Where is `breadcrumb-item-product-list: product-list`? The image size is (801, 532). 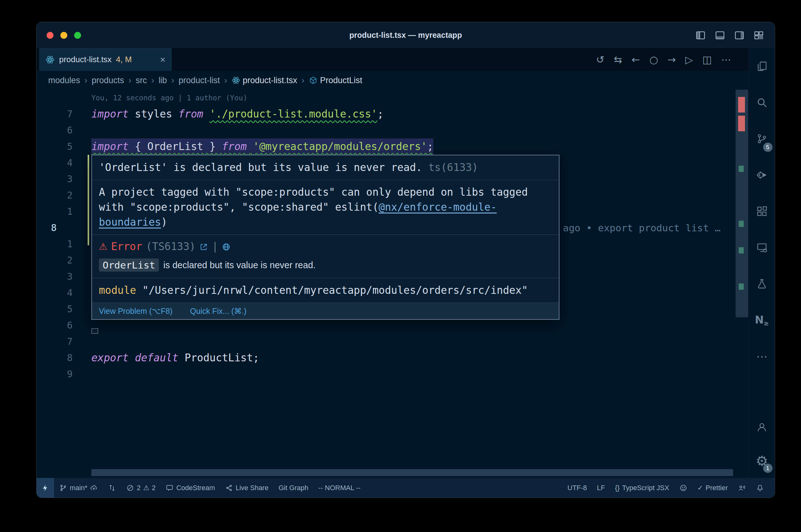 breadcrumb-item-product-list: product-list is located at coordinates (199, 81).